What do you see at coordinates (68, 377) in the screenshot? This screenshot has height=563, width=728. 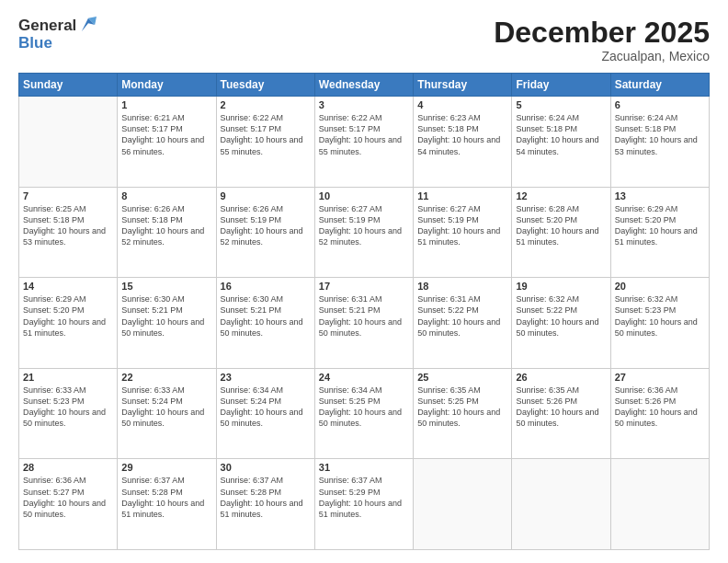 I see `day-number: 21` at bounding box center [68, 377].